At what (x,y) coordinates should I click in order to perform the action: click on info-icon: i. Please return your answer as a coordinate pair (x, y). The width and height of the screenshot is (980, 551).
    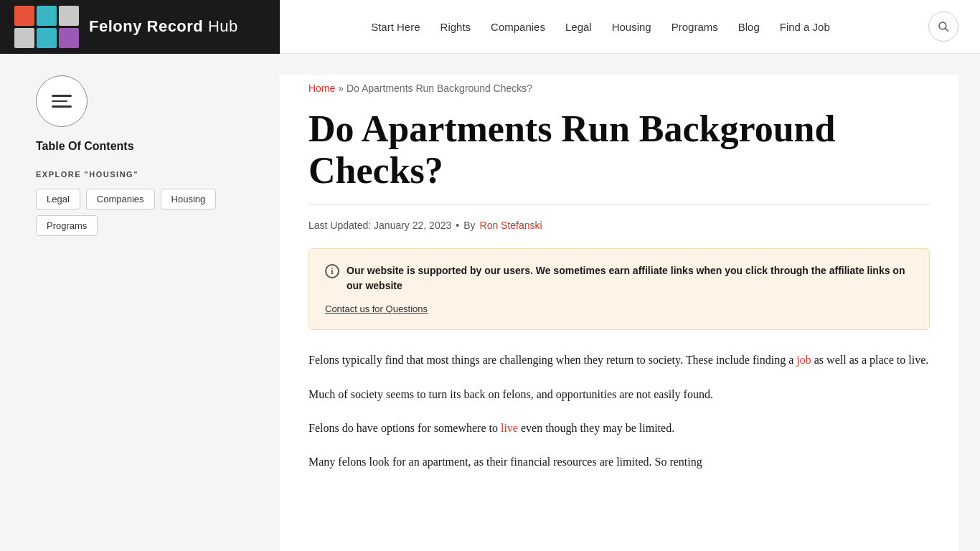
    Looking at the image, I should click on (332, 271).